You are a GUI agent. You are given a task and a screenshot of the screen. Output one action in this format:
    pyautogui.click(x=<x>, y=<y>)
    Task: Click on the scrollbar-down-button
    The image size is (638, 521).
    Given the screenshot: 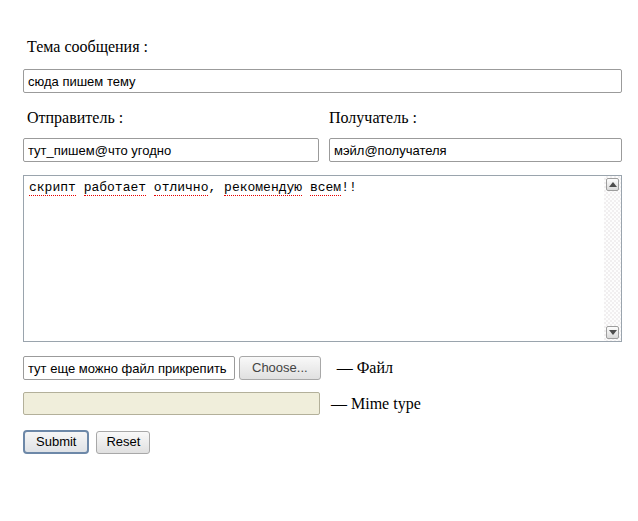 What is the action you would take?
    pyautogui.click(x=612, y=332)
    